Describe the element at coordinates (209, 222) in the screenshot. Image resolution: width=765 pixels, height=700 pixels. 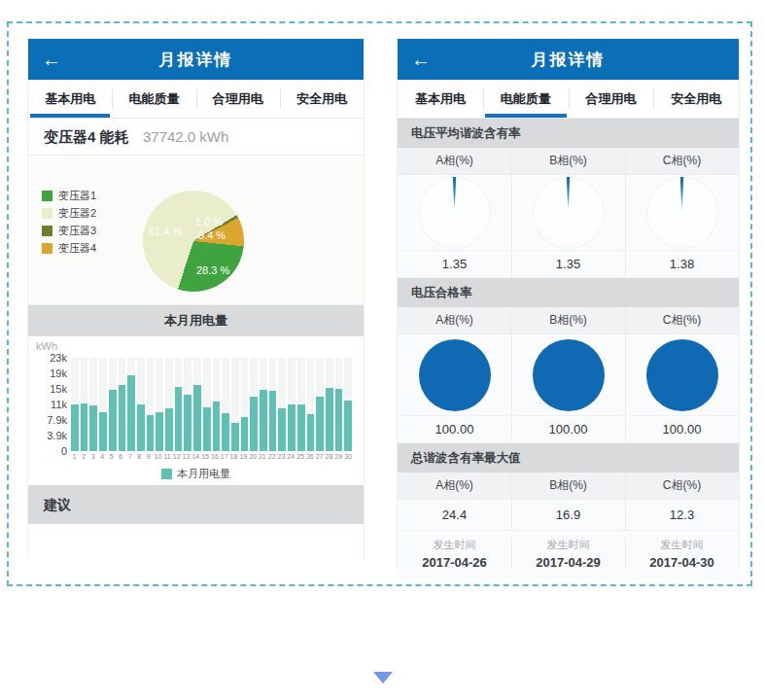
I see `pie-slice-label: 1.0 %` at that location.